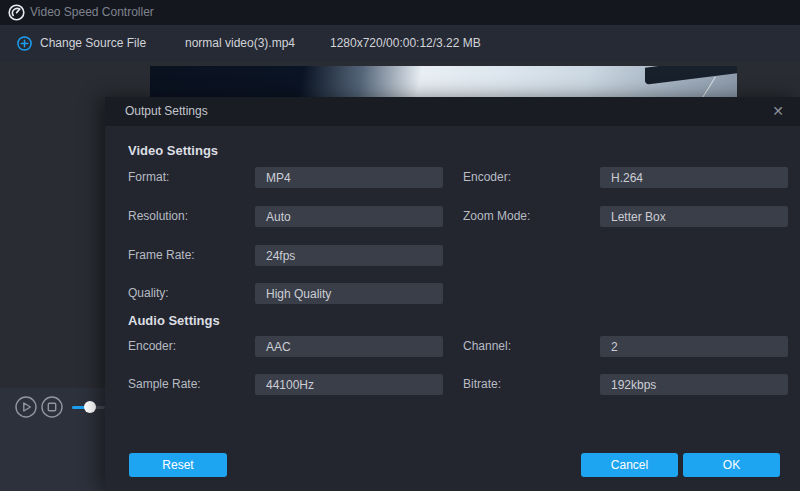 Image resolution: width=800 pixels, height=491 pixels. I want to click on play-button, so click(26, 407).